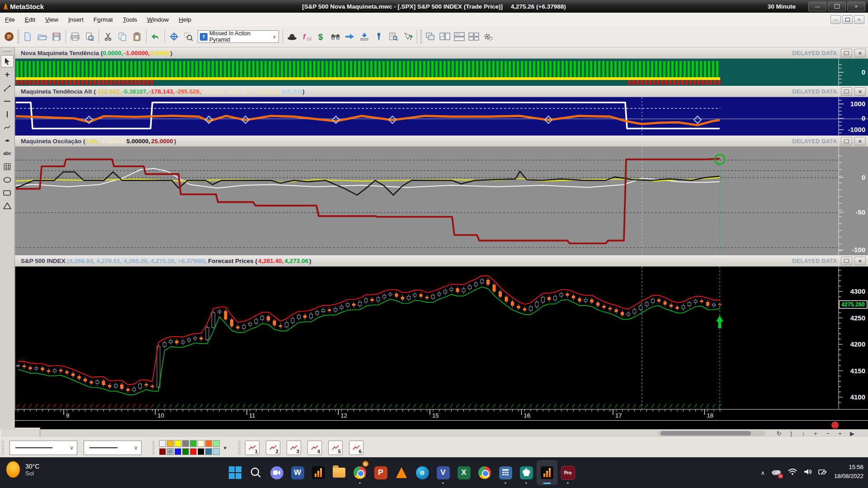 The height and width of the screenshot is (488, 868). What do you see at coordinates (90, 37) in the screenshot?
I see `print-preview-button` at bounding box center [90, 37].